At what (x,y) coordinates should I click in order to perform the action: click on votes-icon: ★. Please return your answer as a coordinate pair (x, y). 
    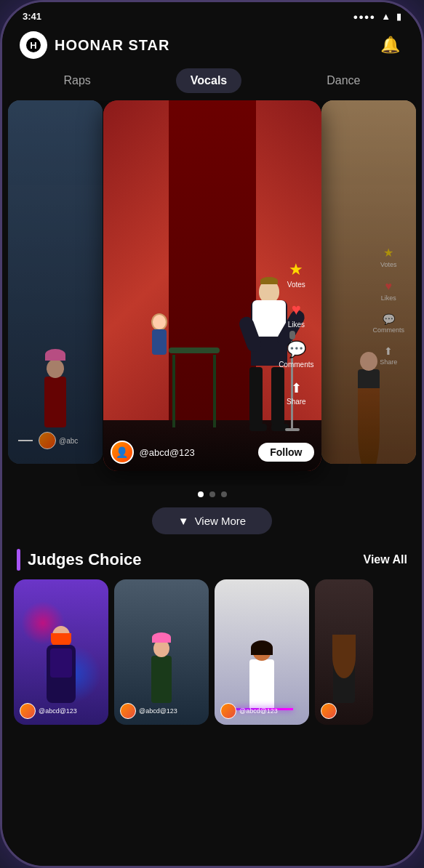
    Looking at the image, I should click on (296, 270).